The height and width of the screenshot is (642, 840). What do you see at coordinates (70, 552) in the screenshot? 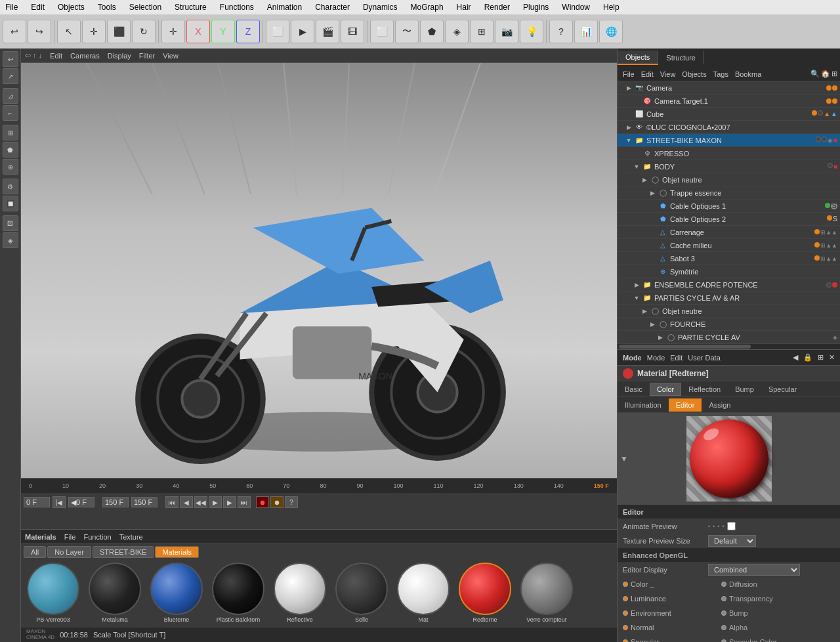
I see `filter-tab-nolayer: No Layer` at bounding box center [70, 552].